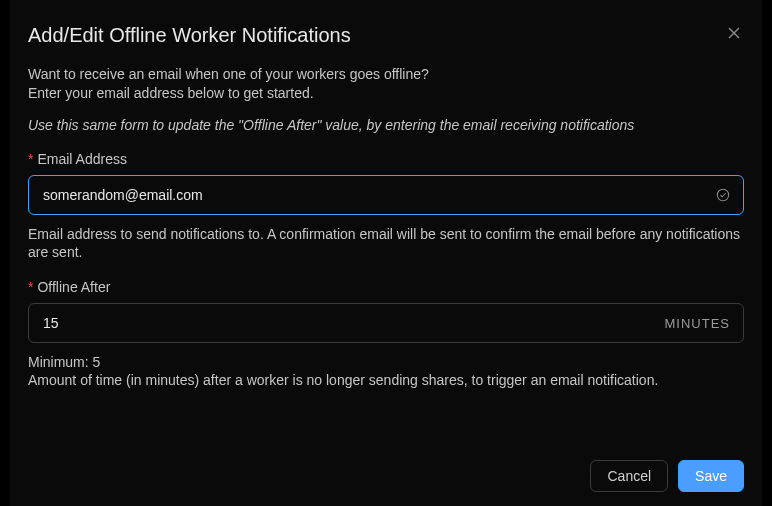 The height and width of the screenshot is (506, 772). Describe the element at coordinates (386, 94) in the screenshot. I see `intro-line-2: Enter your email address below to get st…` at that location.